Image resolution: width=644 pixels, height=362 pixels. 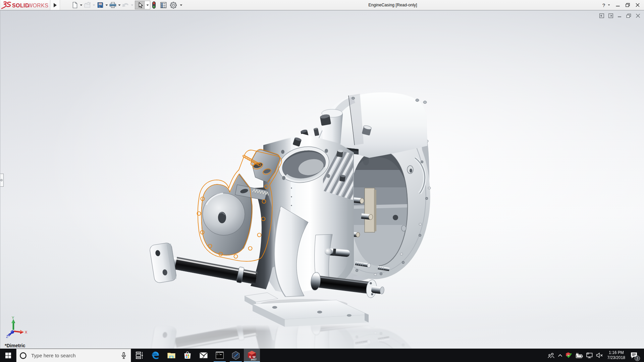 What do you see at coordinates (171, 355) in the screenshot?
I see `file-explorer-icon` at bounding box center [171, 355].